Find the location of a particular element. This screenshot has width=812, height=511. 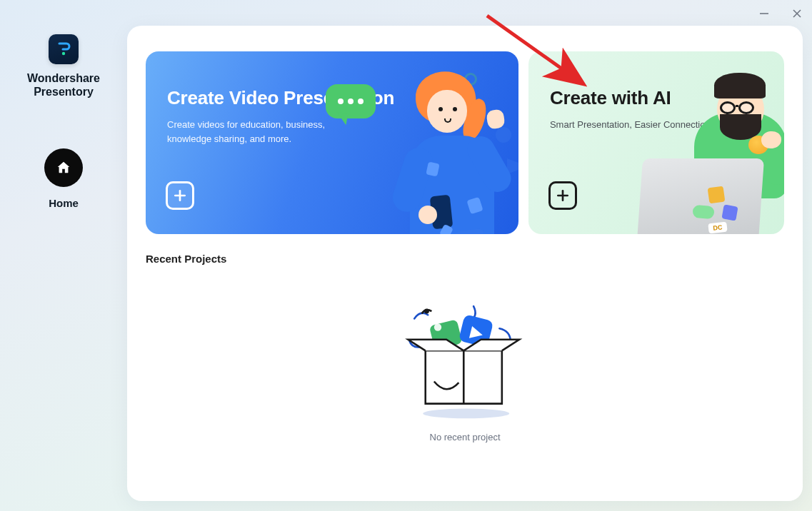

window-controls is located at coordinates (781, 14).